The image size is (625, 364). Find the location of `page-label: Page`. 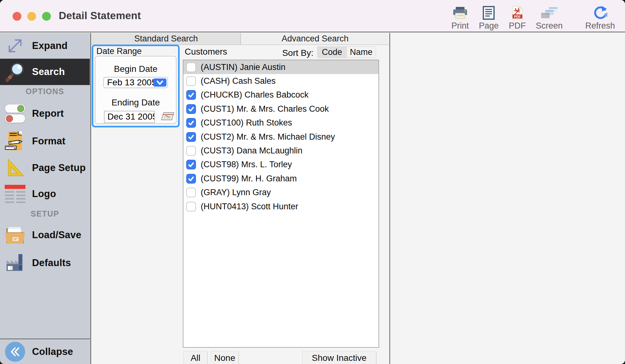

page-label: Page is located at coordinates (489, 26).